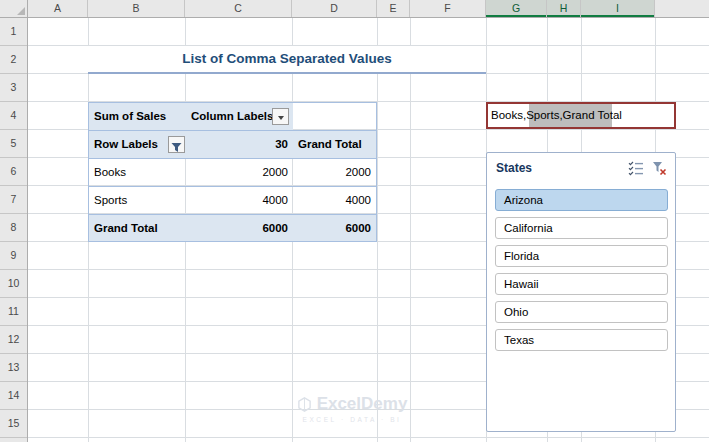 This screenshot has height=442, width=709. What do you see at coordinates (334, 200) in the screenshot?
I see `pivot-row-total: 4000` at bounding box center [334, 200].